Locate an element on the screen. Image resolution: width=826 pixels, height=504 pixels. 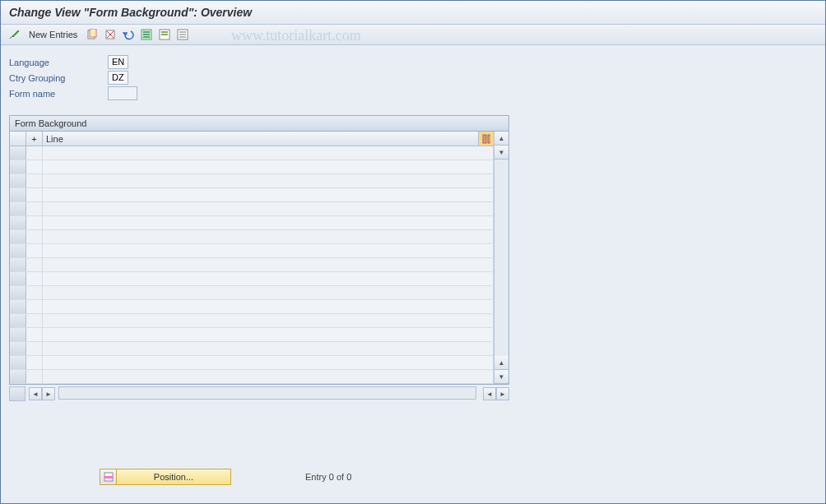
watermark-text: www.tutorialkart.com is located at coordinates (296, 36).